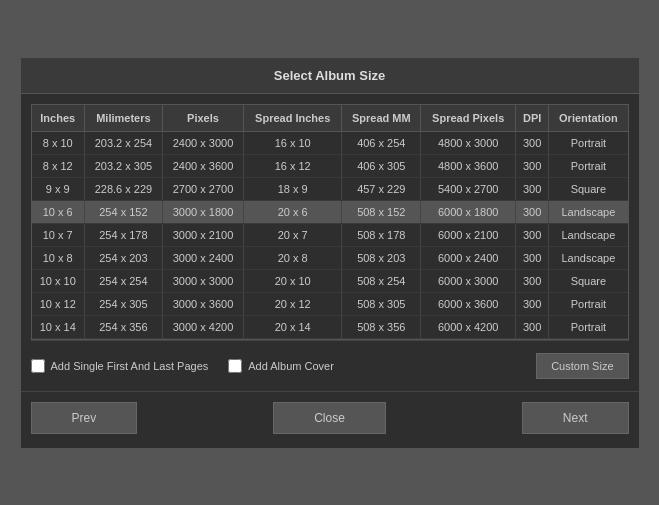  Describe the element at coordinates (202, 280) in the screenshot. I see `table-cell: 3000 x 3000` at that location.